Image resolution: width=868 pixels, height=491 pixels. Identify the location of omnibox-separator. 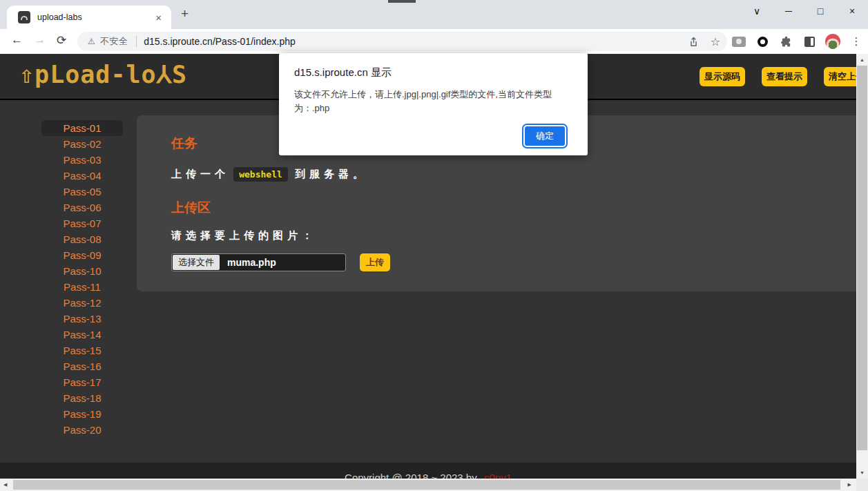
(137, 41).